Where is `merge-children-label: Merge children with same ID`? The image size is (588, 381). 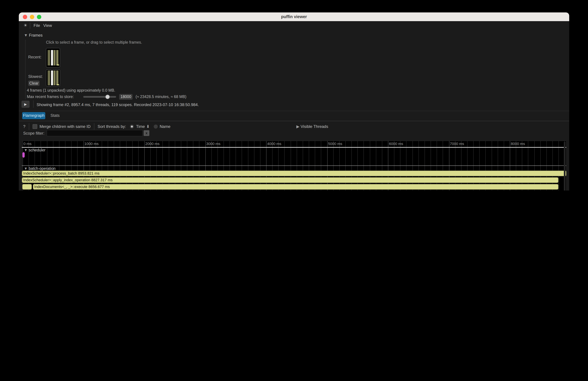
merge-children-label: Merge children with same ID is located at coordinates (65, 127).